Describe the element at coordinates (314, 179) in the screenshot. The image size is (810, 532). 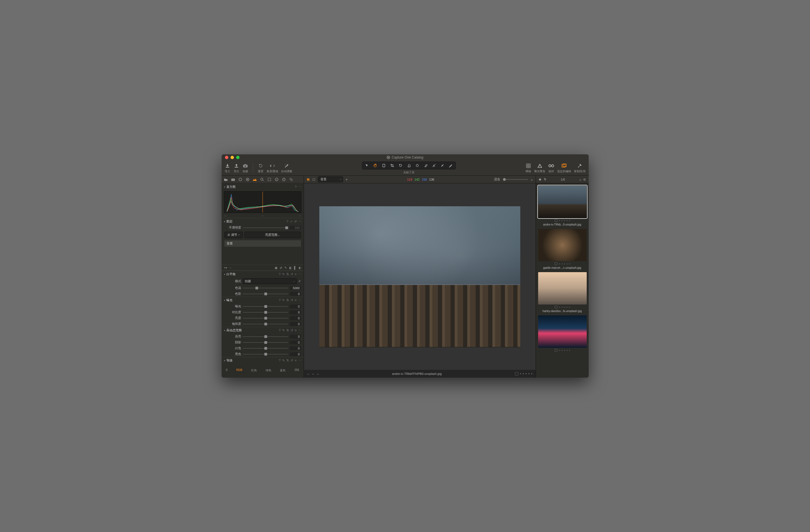
I see `view-single-icon: ▢` at that location.